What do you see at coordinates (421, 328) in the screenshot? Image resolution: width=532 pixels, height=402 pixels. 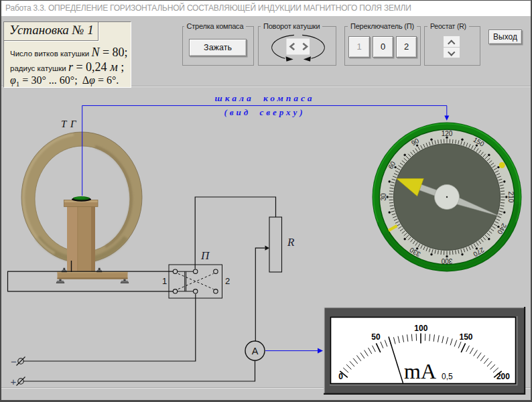 I see `svg-text: 100` at bounding box center [421, 328].